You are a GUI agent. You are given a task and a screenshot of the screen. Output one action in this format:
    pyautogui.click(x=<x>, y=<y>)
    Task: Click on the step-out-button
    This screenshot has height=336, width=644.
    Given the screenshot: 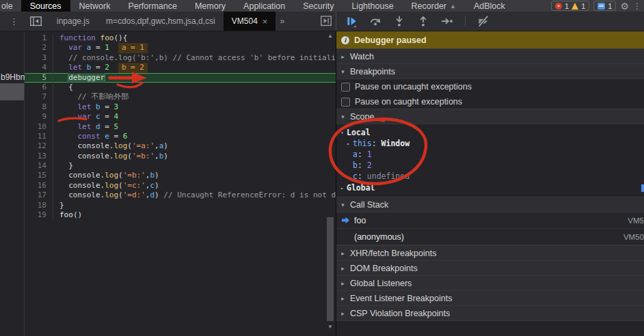 What is the action you would take?
    pyautogui.click(x=423, y=21)
    